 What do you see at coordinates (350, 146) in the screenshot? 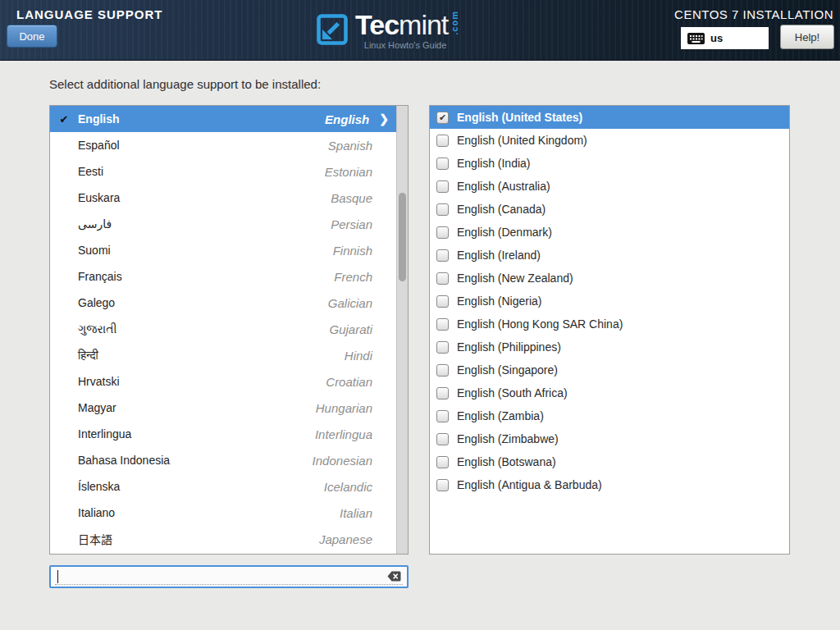
I see `language-english-name: Spanish` at bounding box center [350, 146].